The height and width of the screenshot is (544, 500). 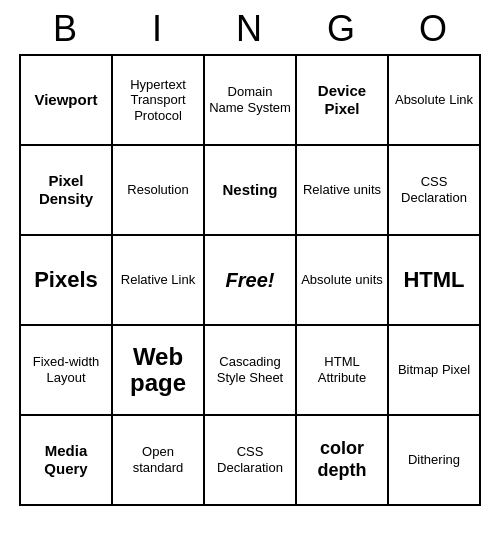 I want to click on cell-13: Absolute units, so click(x=343, y=281).